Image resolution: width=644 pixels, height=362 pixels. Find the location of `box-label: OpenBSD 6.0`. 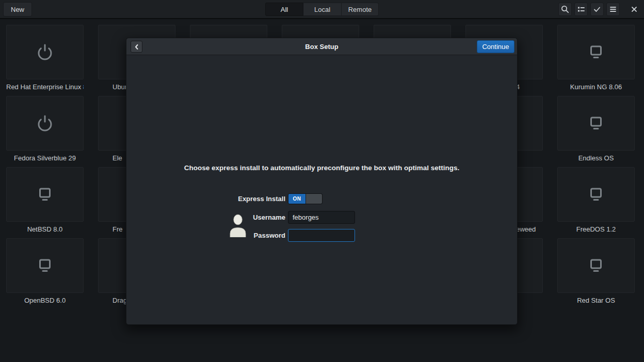

box-label: OpenBSD 6.0 is located at coordinates (45, 301).